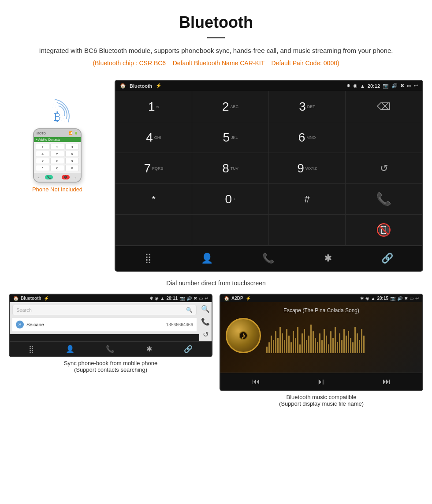 This screenshot has width=432, height=504. What do you see at coordinates (269, 86) in the screenshot?
I see `dialpad-status-bar: 🏠 Bluetooth ⚡ ✱ ◉ ▲ 20:12 📷 🔊 ✖ ▭ ↩` at bounding box center [269, 86].